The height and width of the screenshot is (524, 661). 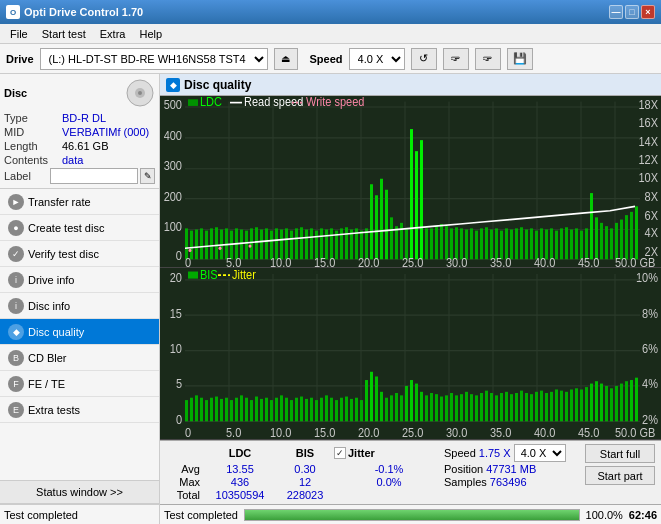 I want to click on sidebar-item-extra-tests: E Extra tests, so click(x=80, y=410).